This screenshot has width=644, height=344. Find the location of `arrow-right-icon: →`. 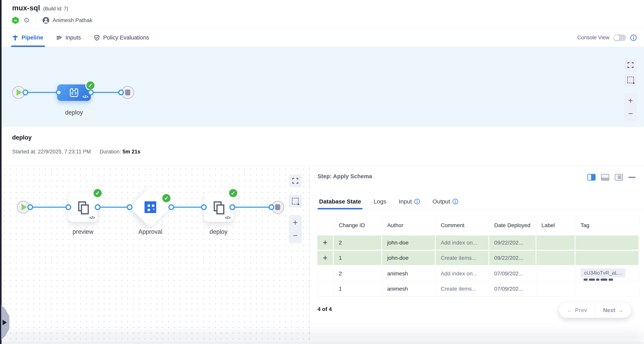

arrow-right-icon: → is located at coordinates (620, 310).